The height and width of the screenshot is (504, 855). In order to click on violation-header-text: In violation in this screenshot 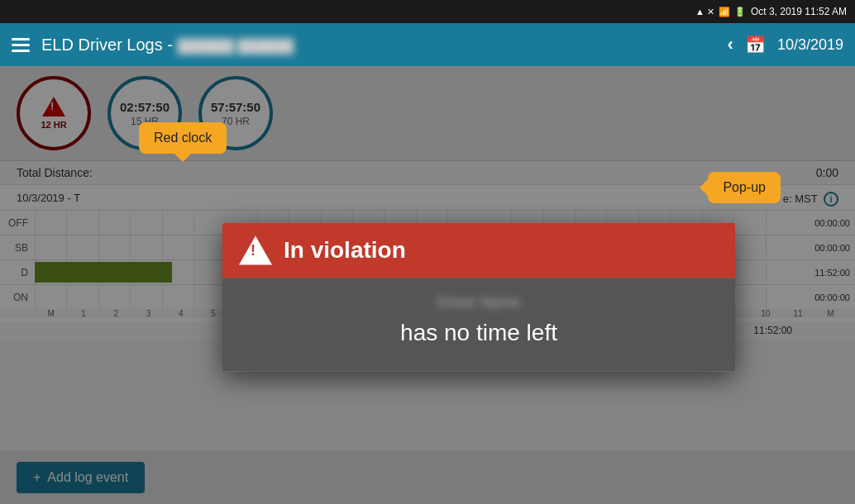, I will do `click(345, 250)`.